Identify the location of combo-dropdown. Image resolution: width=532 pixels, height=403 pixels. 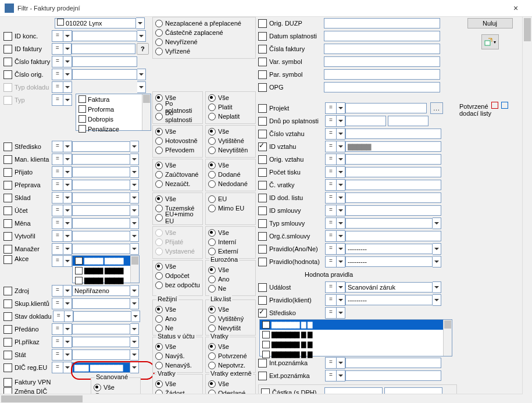
(135, 291).